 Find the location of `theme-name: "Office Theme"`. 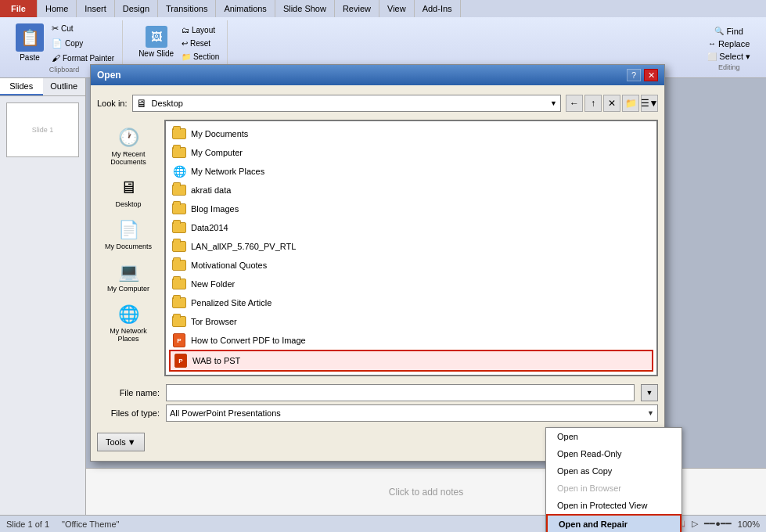

theme-name: "Office Theme" is located at coordinates (91, 524).